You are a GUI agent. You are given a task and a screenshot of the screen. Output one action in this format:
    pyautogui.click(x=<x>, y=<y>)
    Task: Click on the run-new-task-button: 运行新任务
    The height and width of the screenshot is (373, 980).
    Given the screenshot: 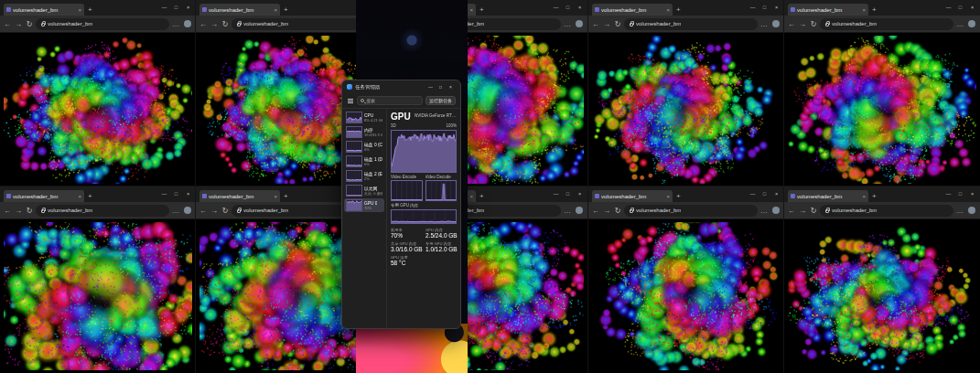 What is the action you would take?
    pyautogui.click(x=441, y=101)
    